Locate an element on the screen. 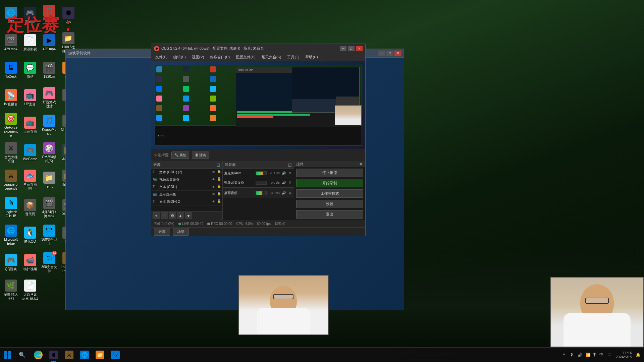 The image size is (644, 362). source-eye-btn-0: 👁 is located at coordinates (214, 172).